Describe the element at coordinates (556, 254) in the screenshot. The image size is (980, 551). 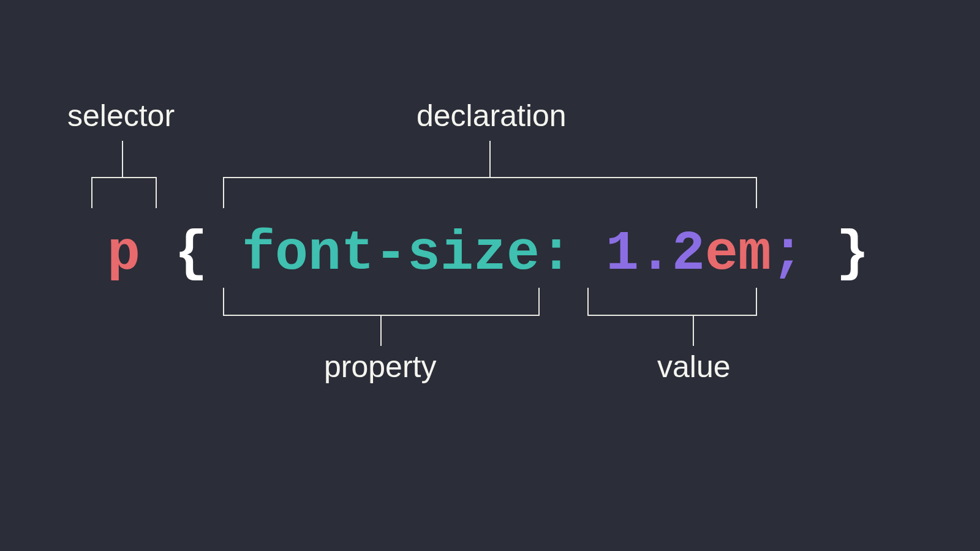
I see `code-colon: :` at that location.